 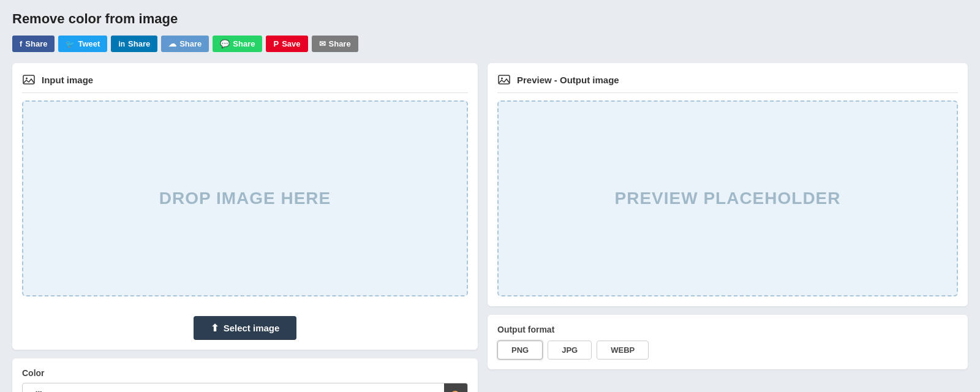 What do you see at coordinates (456, 388) in the screenshot?
I see `color-picker-button: 🎨` at bounding box center [456, 388].